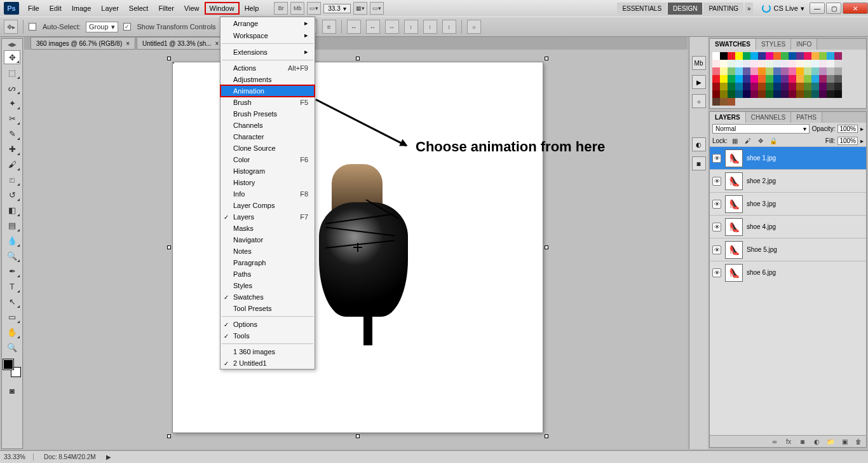 This screenshot has width=868, height=463. Describe the element at coordinates (834, 8) in the screenshot. I see `maximize-button: ▢` at that location.